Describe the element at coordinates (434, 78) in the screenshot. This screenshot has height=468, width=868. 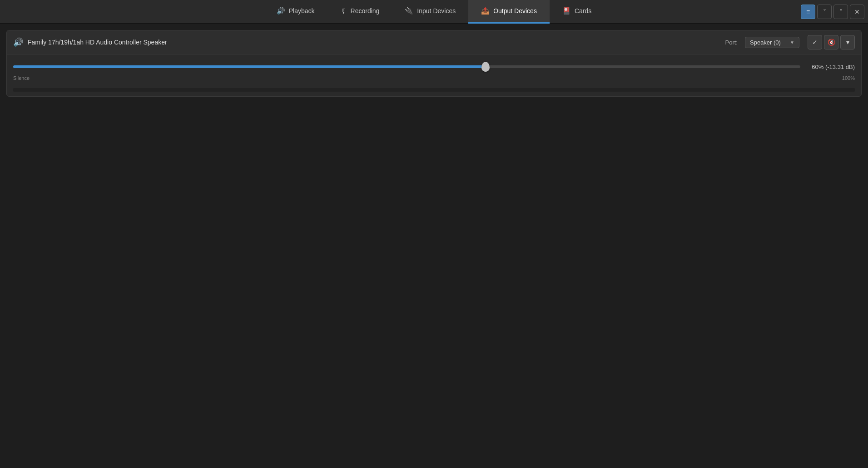
I see `slider-labels: Silence 100%` at that location.